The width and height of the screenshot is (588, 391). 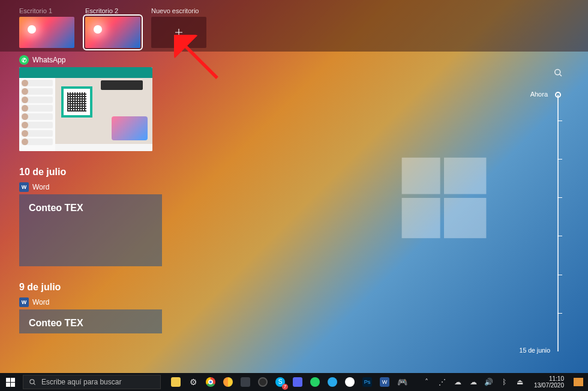 I want to click on discord-icon, so click(x=298, y=382).